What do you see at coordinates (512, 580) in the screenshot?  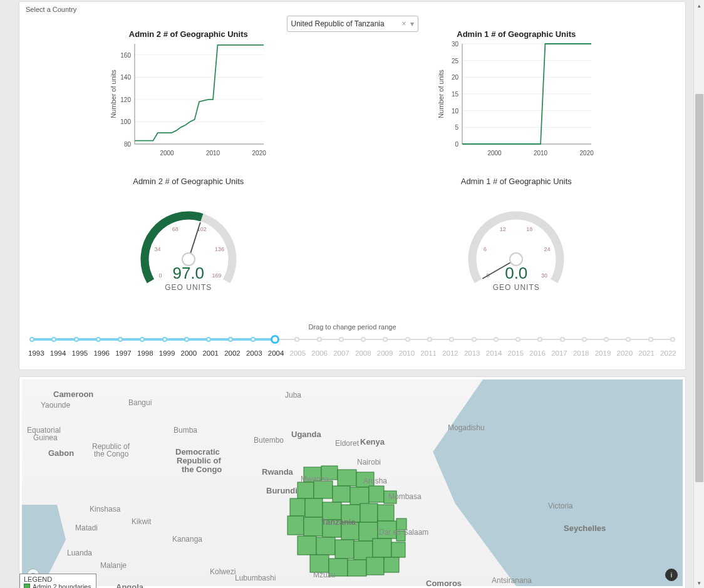 I see `map-label: Antsiranana` at bounding box center [512, 580].